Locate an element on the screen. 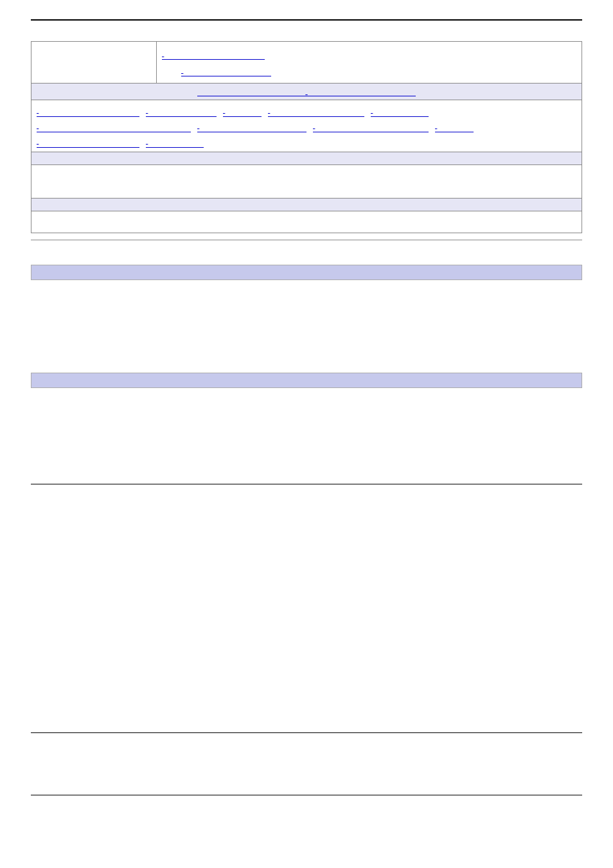 The image size is (613, 868). links-row is located at coordinates (306, 126).